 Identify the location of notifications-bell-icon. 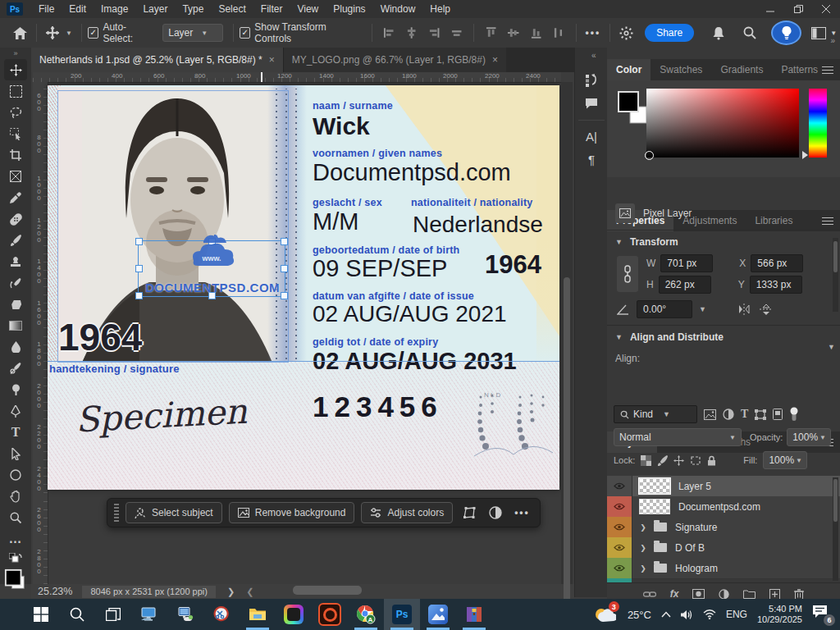
(719, 33).